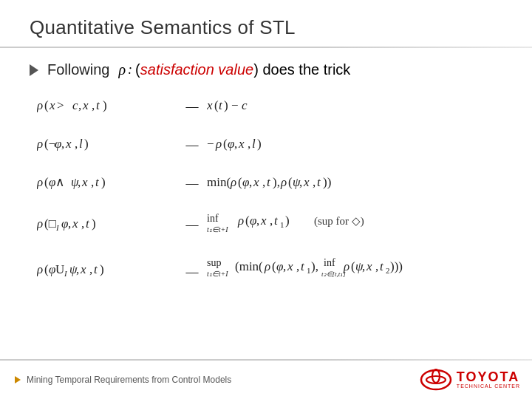 The height and width of the screenshot is (399, 532). What do you see at coordinates (66, 273) in the screenshot?
I see `svg-text: I` at bounding box center [66, 273].